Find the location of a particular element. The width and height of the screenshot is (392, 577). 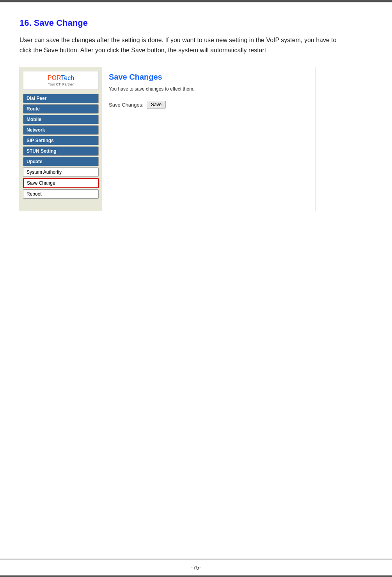

nav-network: Network is located at coordinates (61, 130).